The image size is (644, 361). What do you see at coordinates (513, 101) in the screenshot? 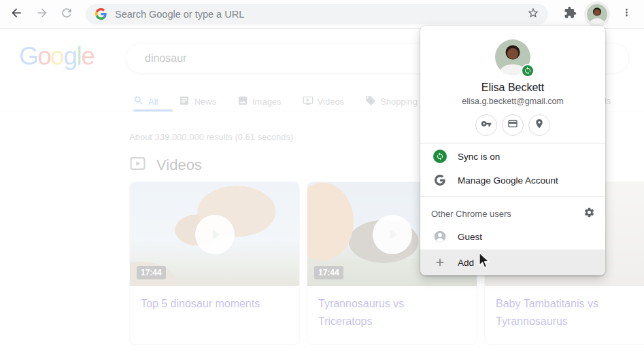
I see `profile-email: elisa.g.beckett@gmail.com` at bounding box center [513, 101].